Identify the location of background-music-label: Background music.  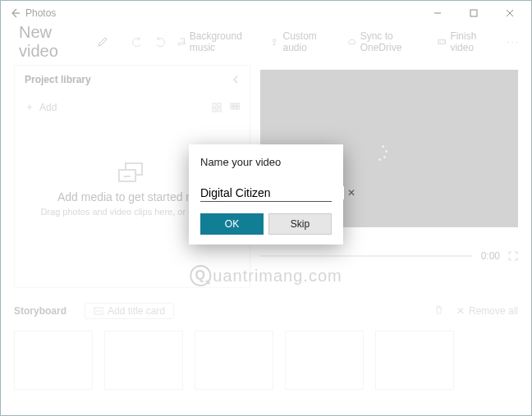
(224, 42).